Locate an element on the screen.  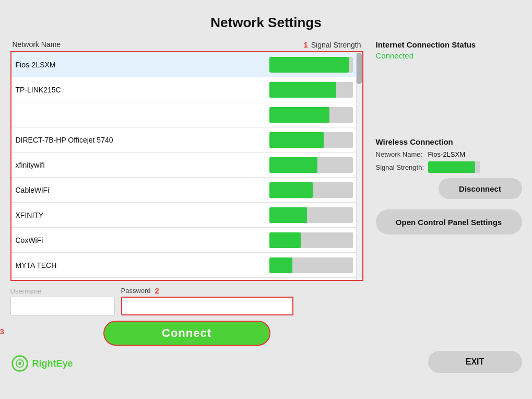
connect-btn-wrapper: 3 Connect is located at coordinates (187, 333).